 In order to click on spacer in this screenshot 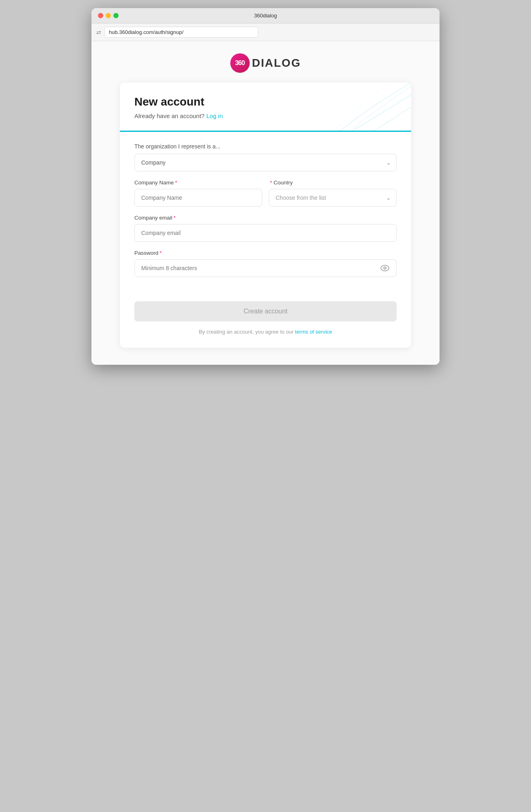, I will do `click(266, 292)`.